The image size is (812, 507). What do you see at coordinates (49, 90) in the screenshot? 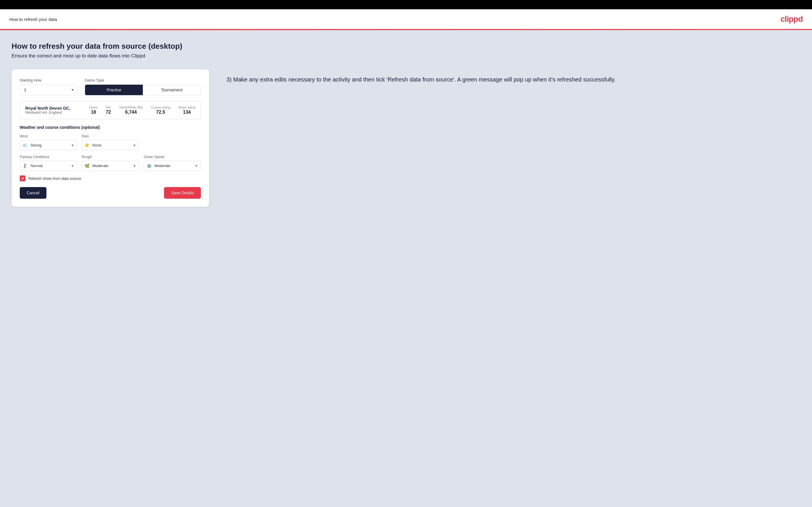
I see `starting-hole-select: 1 10` at bounding box center [49, 90].